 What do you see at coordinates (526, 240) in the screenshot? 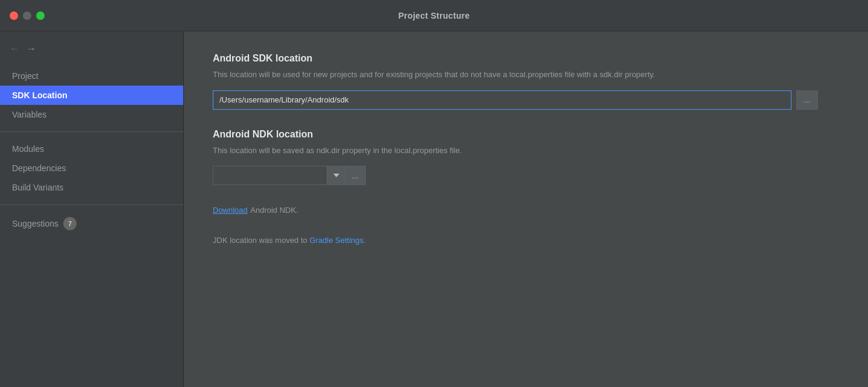
I see `jdk-notice-section: JDK location was moved to Gradle Setting…` at bounding box center [526, 240].